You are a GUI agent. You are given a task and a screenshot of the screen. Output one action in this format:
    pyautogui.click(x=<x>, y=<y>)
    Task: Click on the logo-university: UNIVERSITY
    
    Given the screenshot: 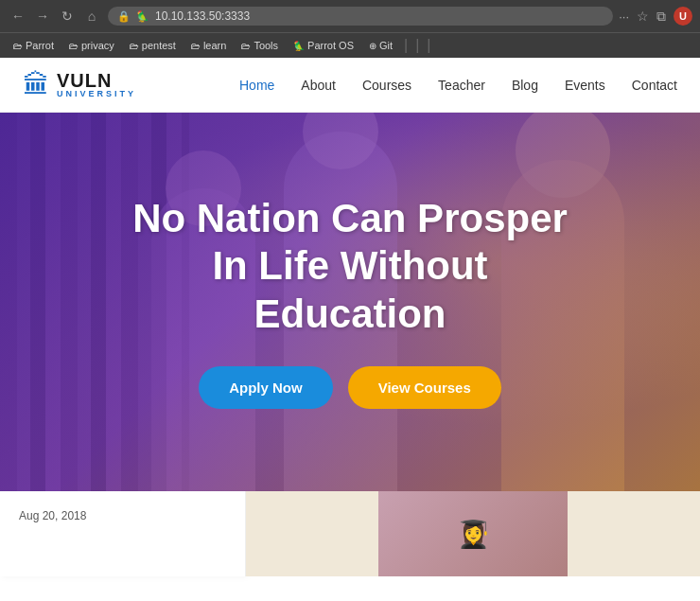 What is the action you would take?
    pyautogui.click(x=96, y=95)
    